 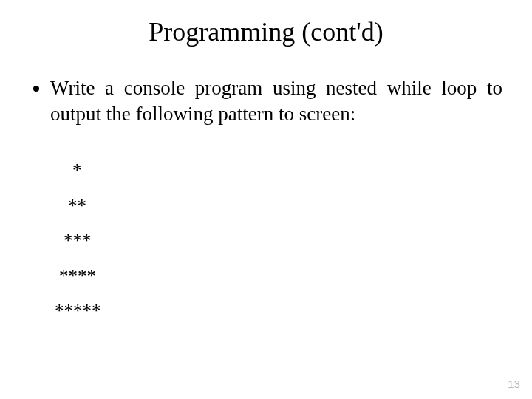 I want to click on pattern-row-4: ****, so click(x=266, y=276).